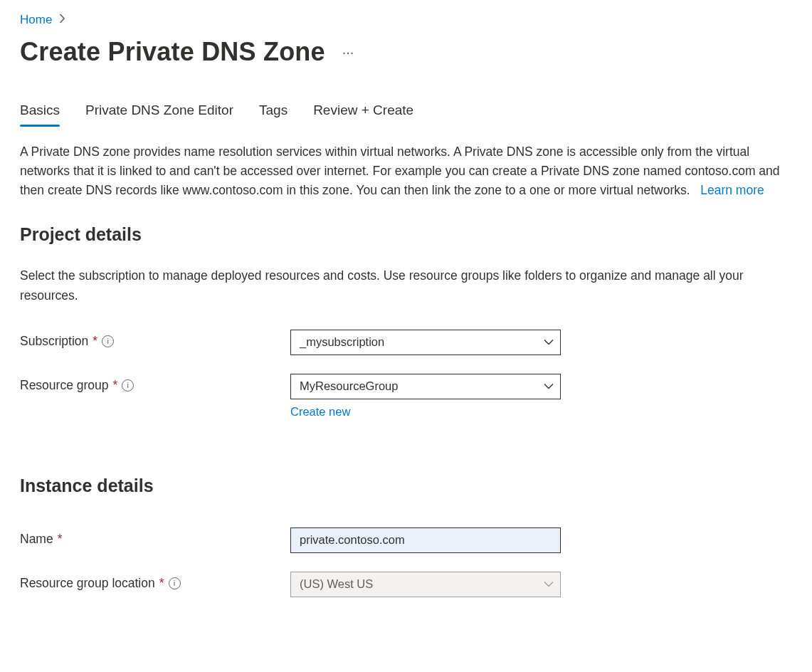 The image size is (812, 672). Describe the element at coordinates (406, 20) in the screenshot. I see `breadcrumb: Home` at that location.